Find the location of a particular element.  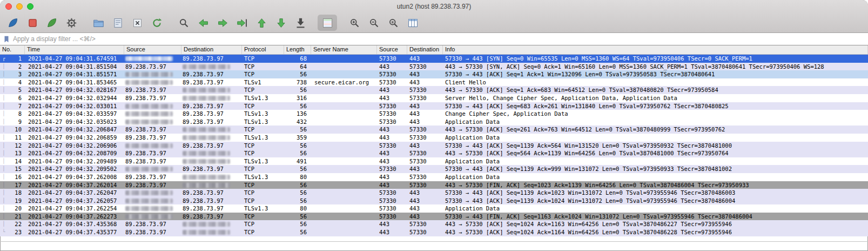

last-packet-button is located at coordinates (281, 23).